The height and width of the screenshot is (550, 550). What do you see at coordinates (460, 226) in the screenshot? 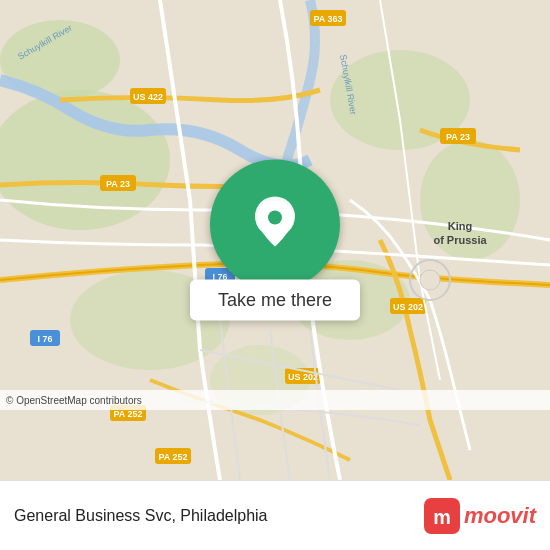
I see `svg-text: King` at bounding box center [460, 226].